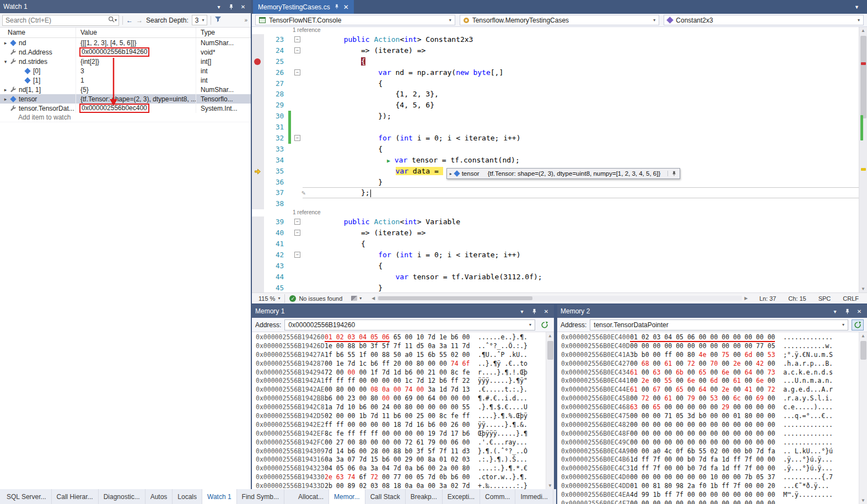 Image resolution: width=867 pixels, height=504 pixels. I want to click on code-line: 31, so click(556, 127).